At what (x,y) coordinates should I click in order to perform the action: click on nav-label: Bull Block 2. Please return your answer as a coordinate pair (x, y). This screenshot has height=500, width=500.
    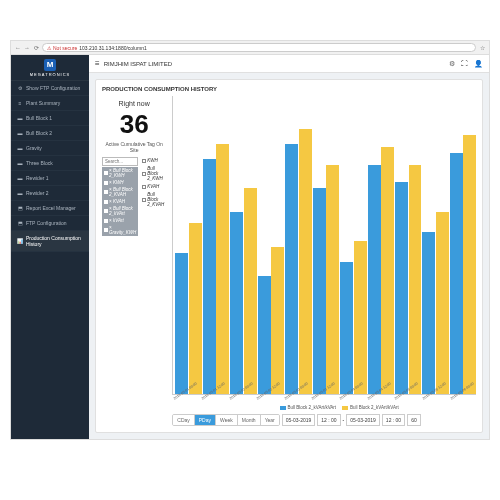
    Looking at the image, I should click on (39, 133).